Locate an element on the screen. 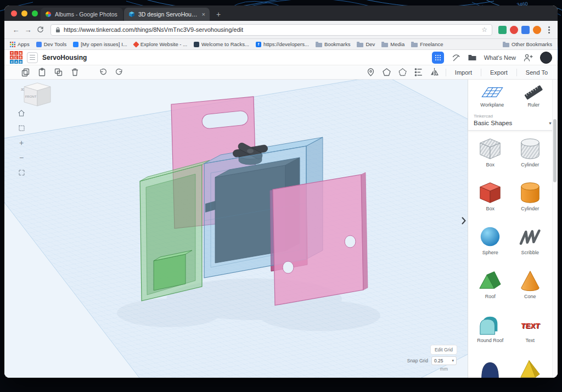 This screenshot has width=562, height=392. shape-round-roof: Round Roof is located at coordinates (490, 332).